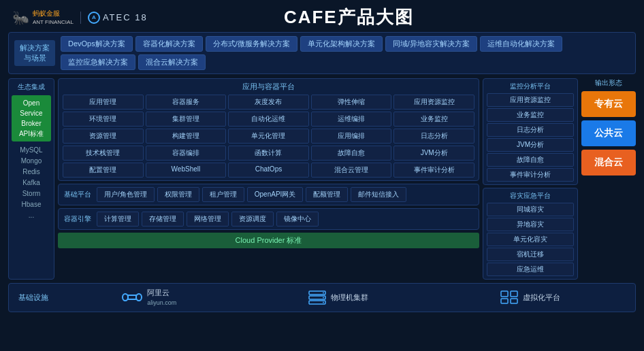 The image size is (644, 351). Describe the element at coordinates (43, 18) in the screenshot. I see `logo-ant: 🐜 蚂蚁金服ANT FINANCIAL` at that location.